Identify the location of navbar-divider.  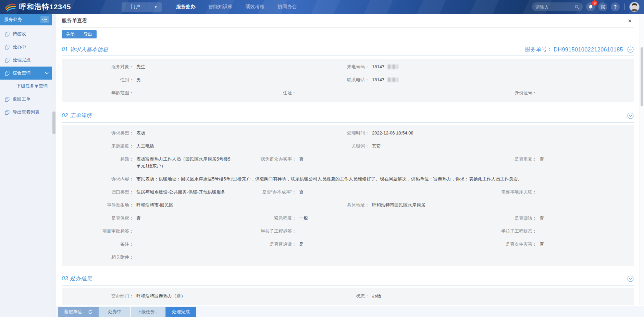
(625, 7).